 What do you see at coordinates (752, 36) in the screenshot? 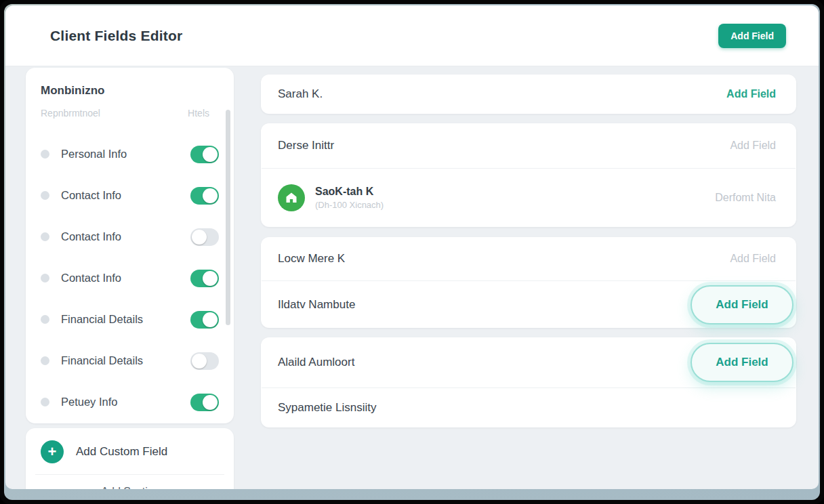
I see `add-field-button: Add Field` at bounding box center [752, 36].